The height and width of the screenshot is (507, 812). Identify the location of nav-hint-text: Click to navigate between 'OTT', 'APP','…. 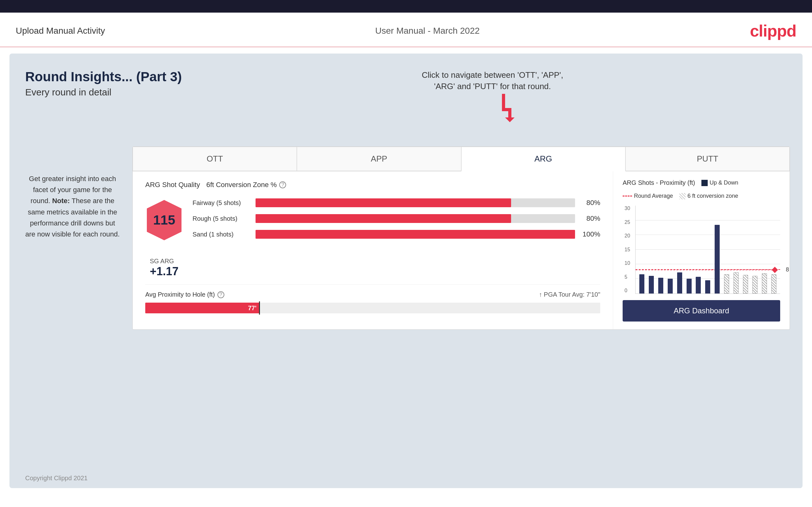
(493, 81).